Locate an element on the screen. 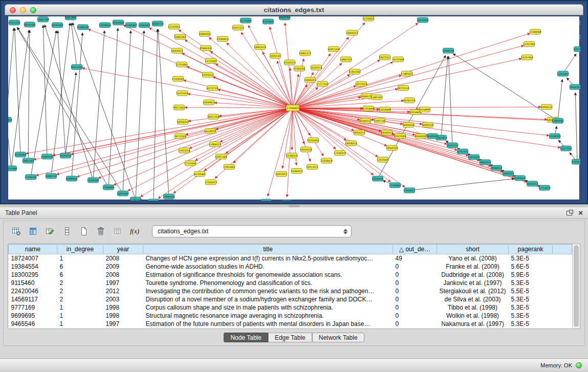 This screenshot has height=372, width=588. network-node: 19448794 is located at coordinates (448, 51).